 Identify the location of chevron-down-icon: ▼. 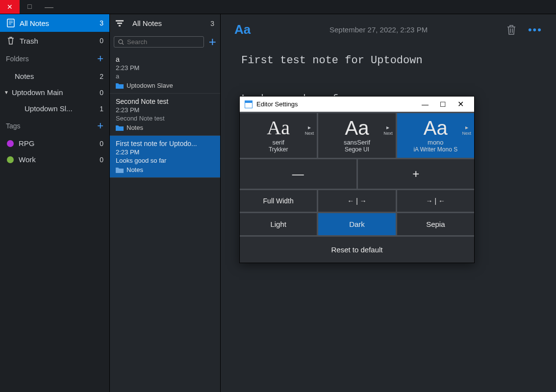
(7, 92).